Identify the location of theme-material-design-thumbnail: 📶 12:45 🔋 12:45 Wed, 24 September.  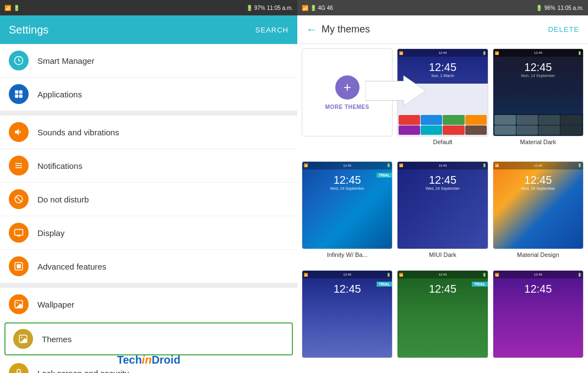
(538, 205).